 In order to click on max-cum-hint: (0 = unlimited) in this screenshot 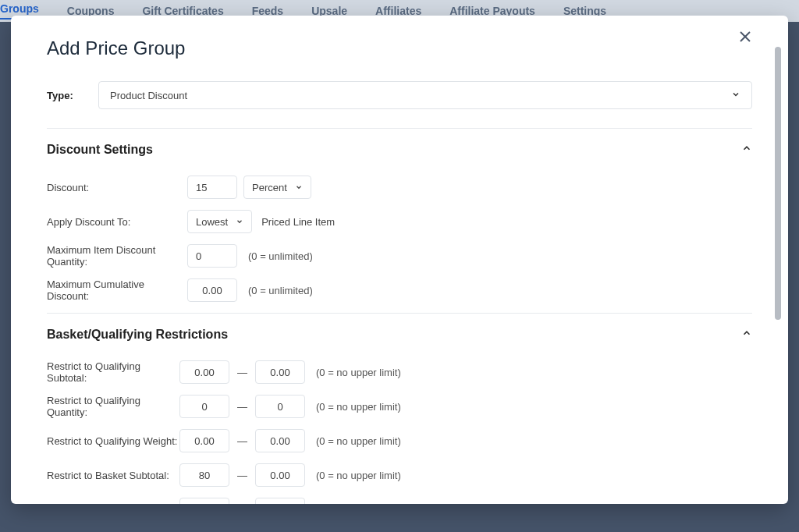, I will do `click(281, 290)`.